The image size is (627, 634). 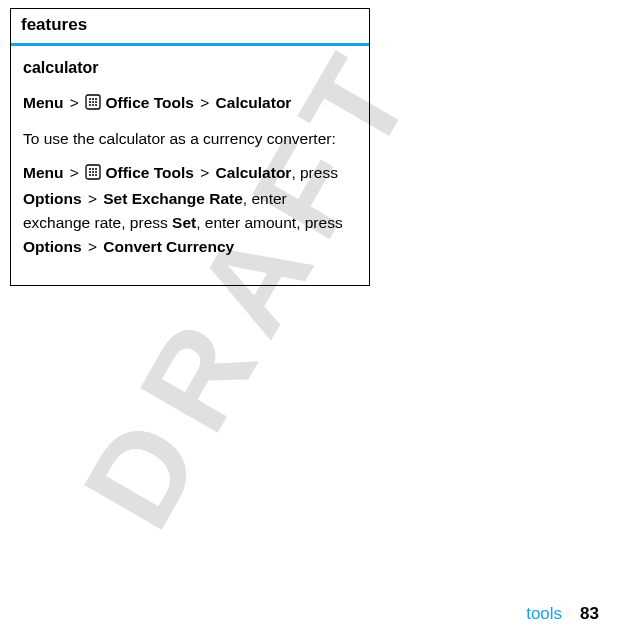 I want to click on page-footer: tools83, so click(x=562, y=614).